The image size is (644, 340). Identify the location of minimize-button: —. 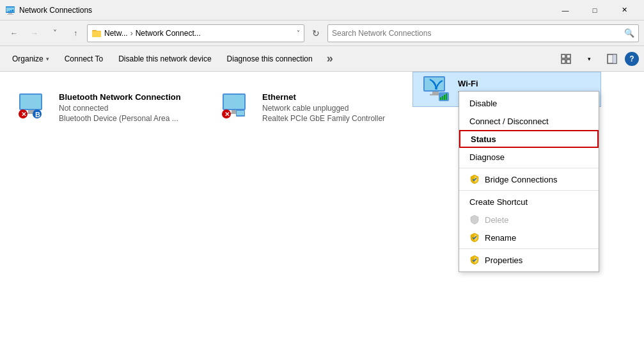
(565, 10).